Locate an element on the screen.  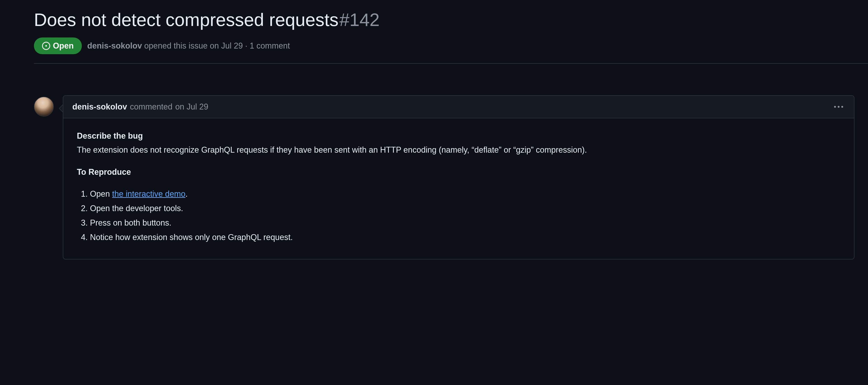
step-text: Open is located at coordinates (101, 194).